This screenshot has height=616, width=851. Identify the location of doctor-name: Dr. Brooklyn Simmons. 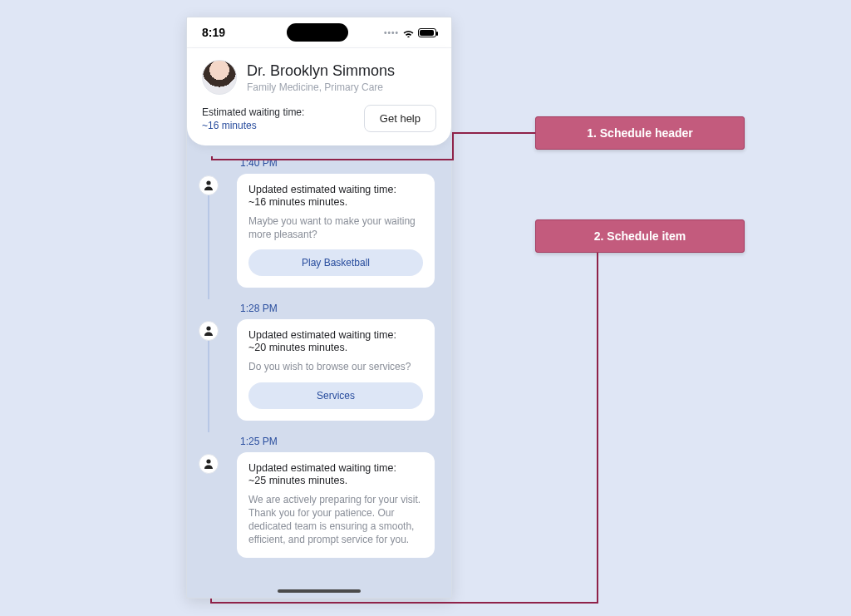
(321, 71).